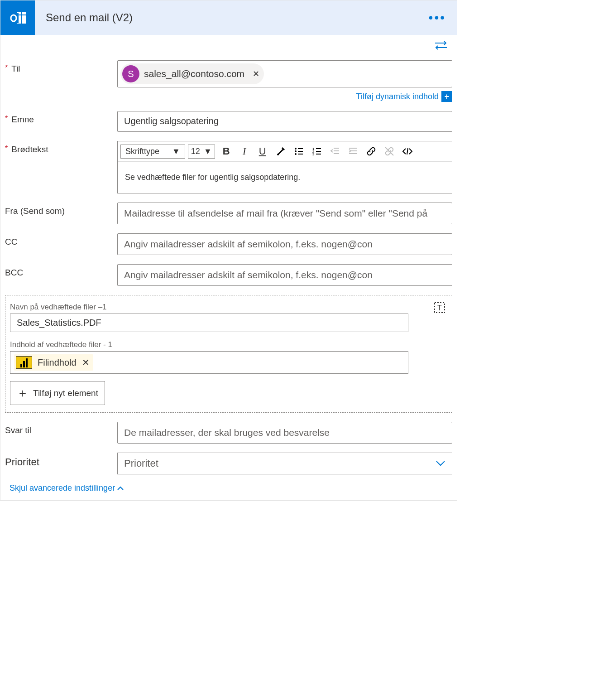 This screenshot has width=608, height=700. What do you see at coordinates (447, 97) in the screenshot?
I see `plus-icon: +` at bounding box center [447, 97].